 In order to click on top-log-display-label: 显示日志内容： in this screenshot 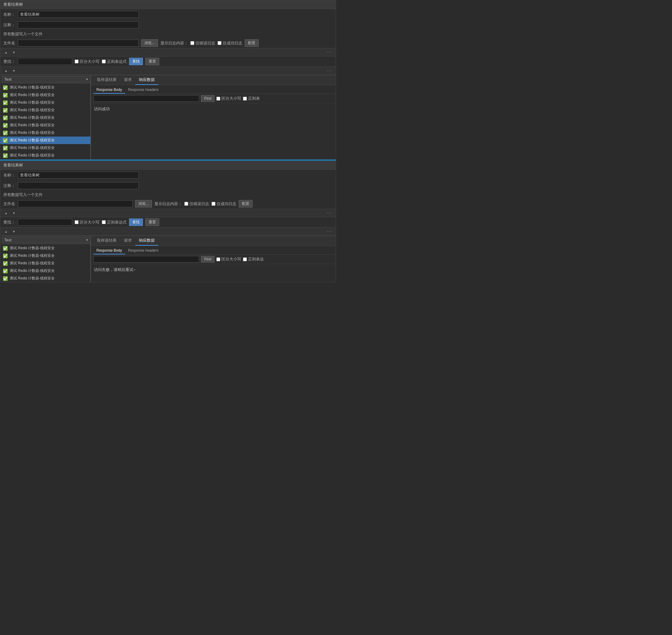, I will do `click(174, 43)`.